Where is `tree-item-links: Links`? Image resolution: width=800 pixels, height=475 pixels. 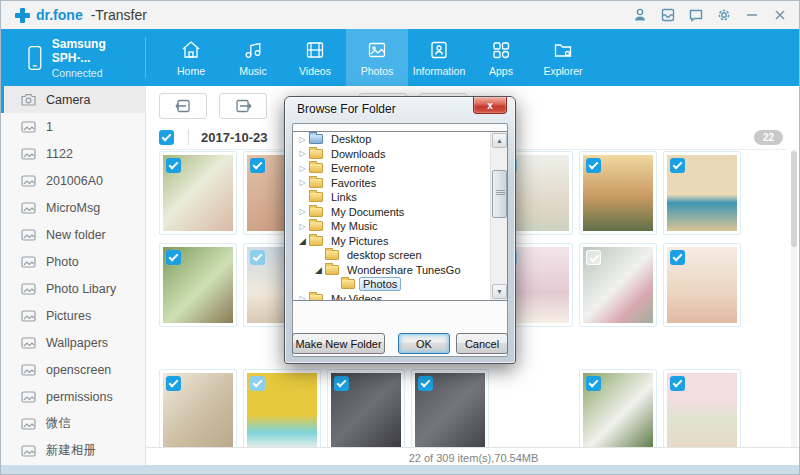 tree-item-links: Links is located at coordinates (400, 198).